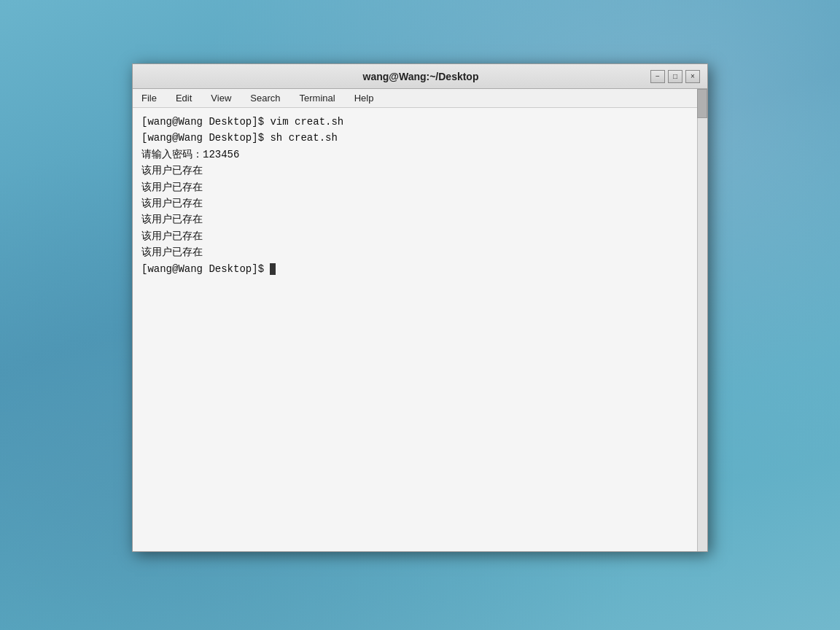  Describe the element at coordinates (420, 122) in the screenshot. I see `terminal-line: [wang@Wang Desktop]$ vim creat.sh` at that location.